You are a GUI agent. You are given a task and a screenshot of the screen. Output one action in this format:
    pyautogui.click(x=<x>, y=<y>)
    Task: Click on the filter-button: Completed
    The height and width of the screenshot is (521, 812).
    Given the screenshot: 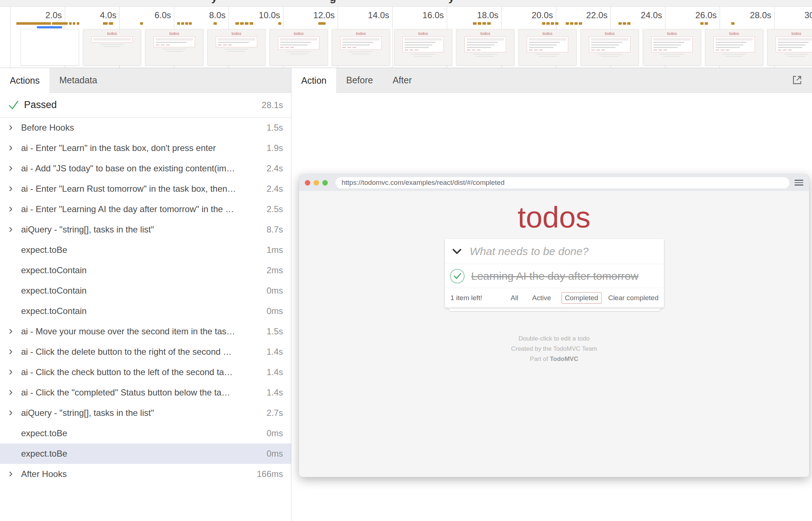 What is the action you would take?
    pyautogui.click(x=581, y=298)
    